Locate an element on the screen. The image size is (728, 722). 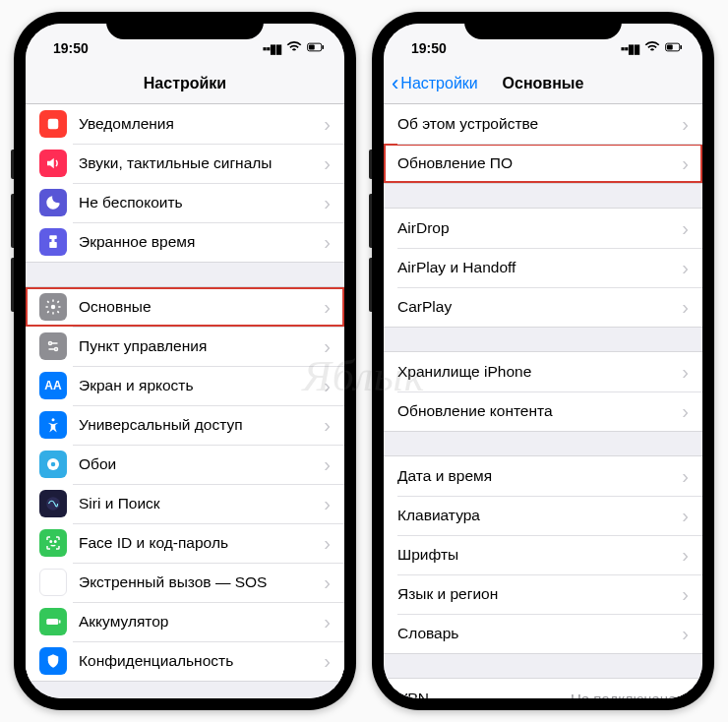
row-label: Дата и время is located at coordinates (537, 476).